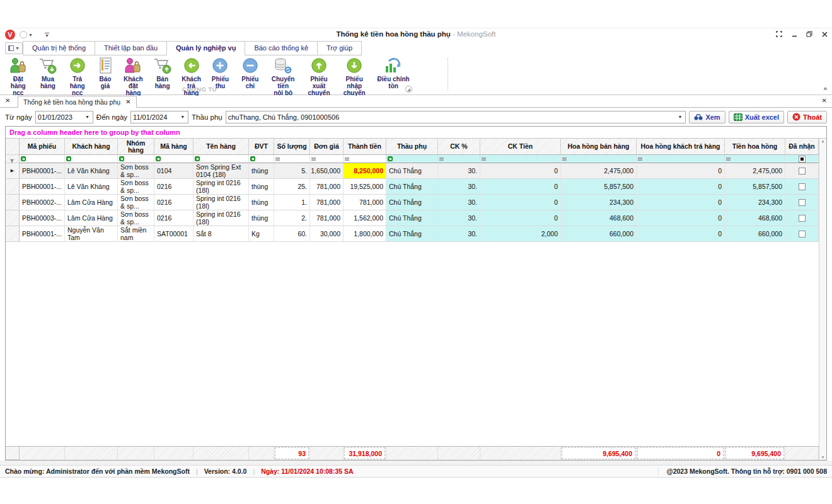  I want to click on cell-ma-phieu: PBH00002-..., so click(42, 203).